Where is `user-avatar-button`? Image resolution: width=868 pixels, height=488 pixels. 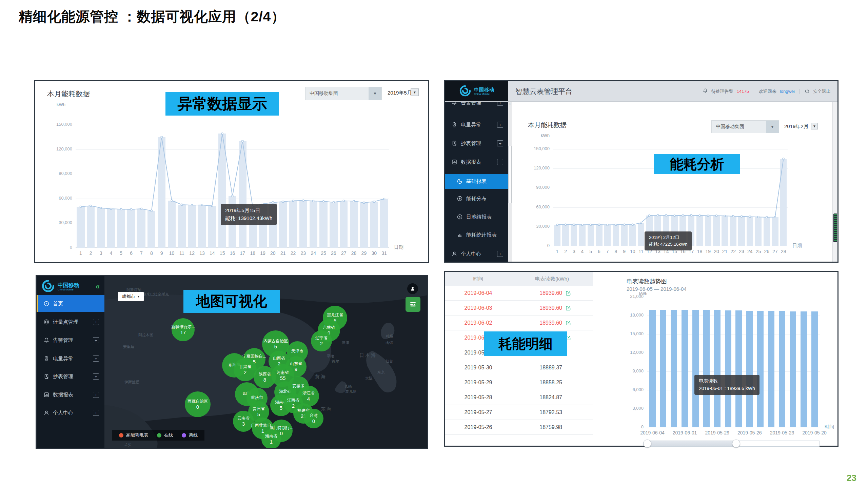 user-avatar-button is located at coordinates (413, 289).